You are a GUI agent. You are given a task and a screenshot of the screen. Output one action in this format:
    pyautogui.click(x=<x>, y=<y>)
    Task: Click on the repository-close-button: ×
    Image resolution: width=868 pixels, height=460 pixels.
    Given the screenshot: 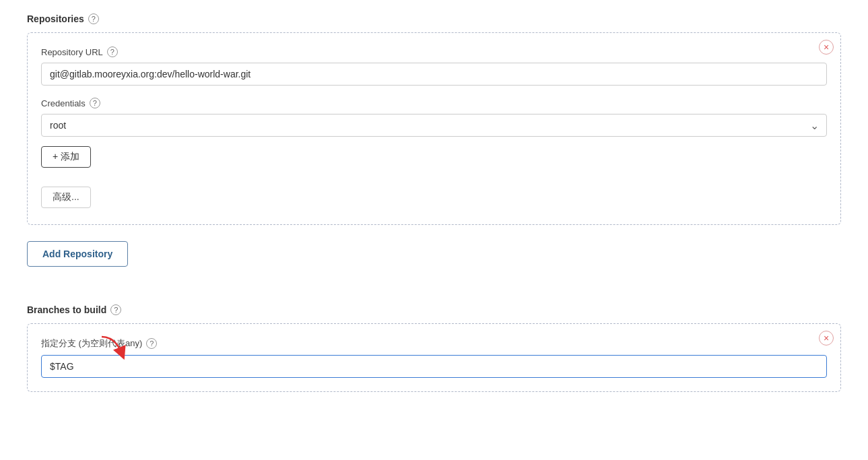 What is the action you would take?
    pyautogui.click(x=826, y=47)
    